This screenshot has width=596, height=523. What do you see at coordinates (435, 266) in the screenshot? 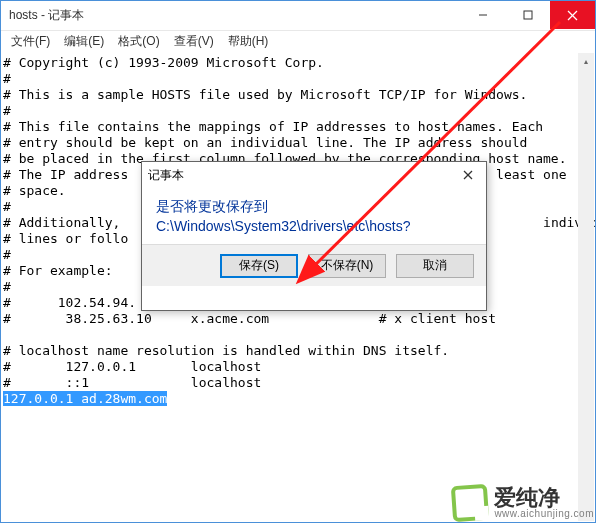
I see `cancel-button: 取消` at bounding box center [435, 266].